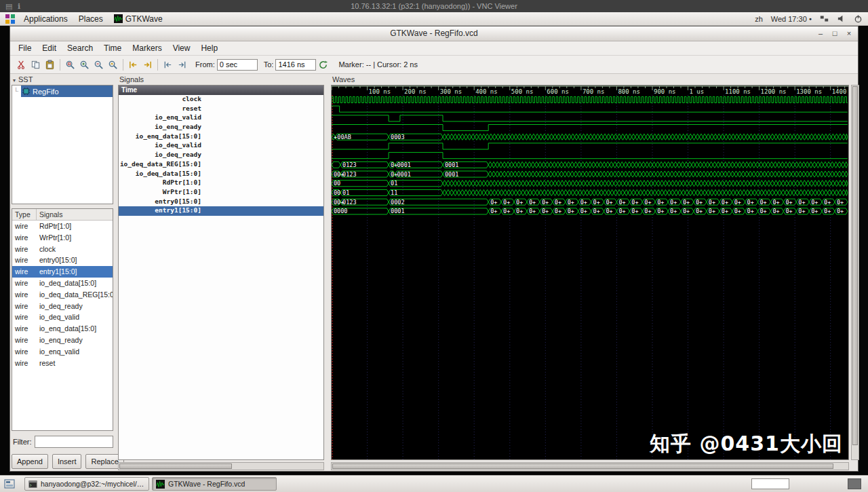 This screenshot has width=868, height=492. I want to click on wave-signal-io-deq-ready: io_deq_ready, so click(221, 155).